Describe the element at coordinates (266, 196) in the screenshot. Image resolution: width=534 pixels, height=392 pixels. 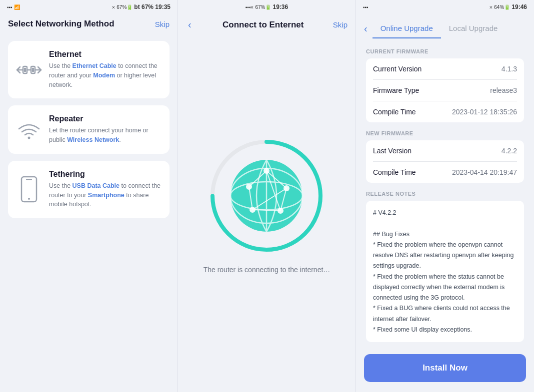
I see `progress-ring` at that location.